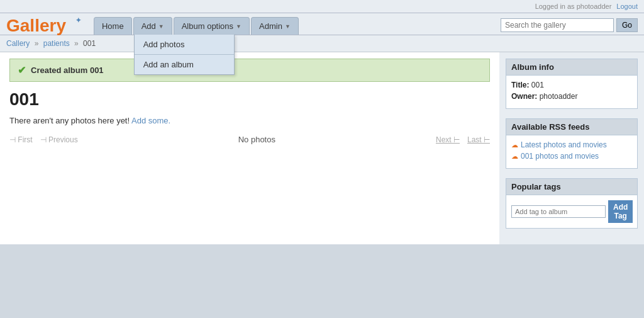  What do you see at coordinates (514, 156) in the screenshot?
I see `rss-icon-2: ☁` at bounding box center [514, 156].